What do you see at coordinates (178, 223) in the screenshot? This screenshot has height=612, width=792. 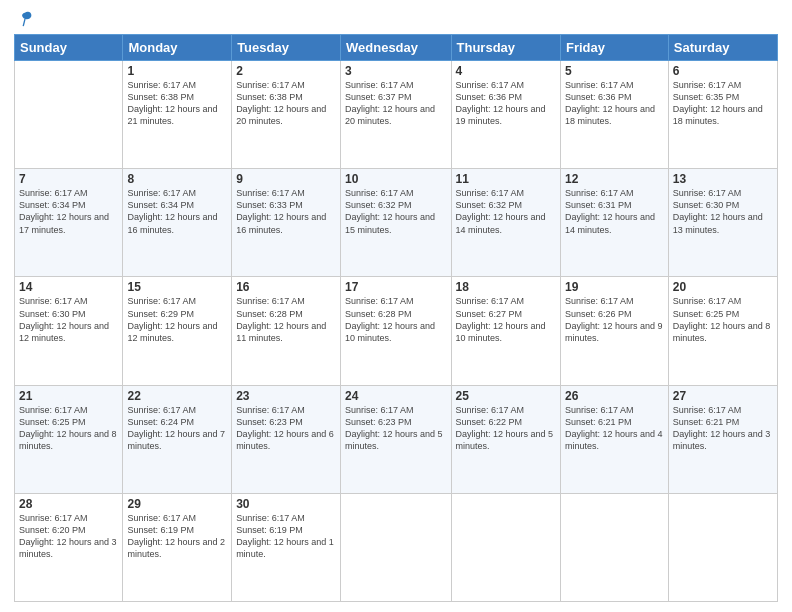 I see `calendar-cell: 8Sunrise: 6:17 AMSunset: 6:34 PMDaylight…` at bounding box center [178, 223].